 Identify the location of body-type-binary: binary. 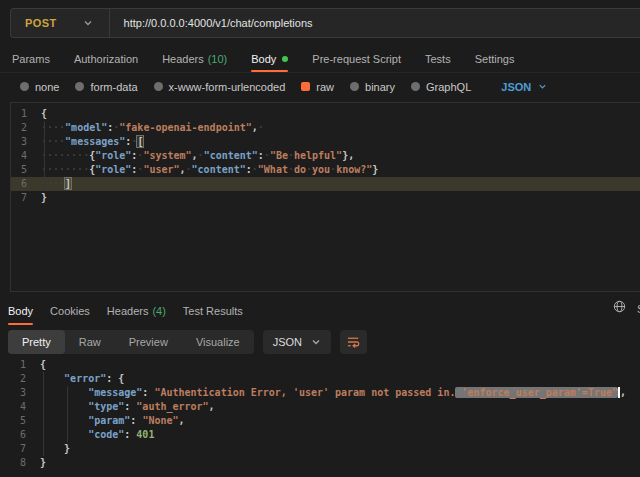
(372, 87).